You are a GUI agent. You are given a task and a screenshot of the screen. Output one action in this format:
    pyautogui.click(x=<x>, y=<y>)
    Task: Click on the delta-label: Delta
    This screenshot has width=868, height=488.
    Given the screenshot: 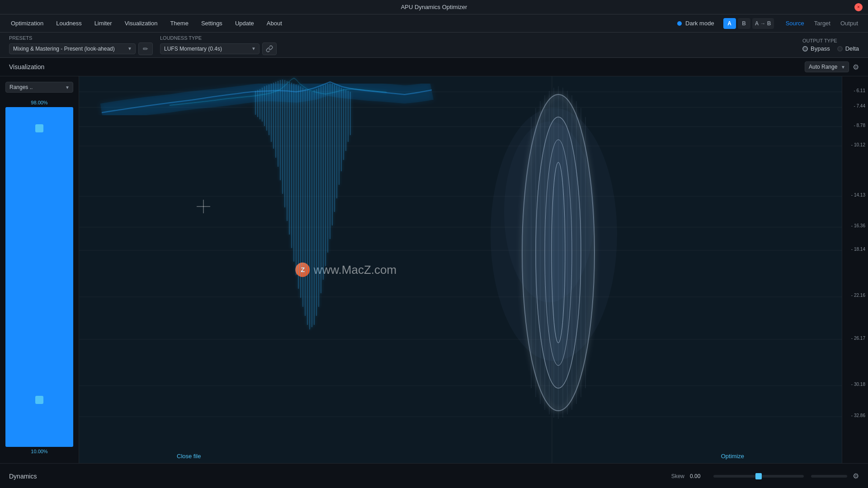 What is the action you would take?
    pyautogui.click(x=852, y=49)
    